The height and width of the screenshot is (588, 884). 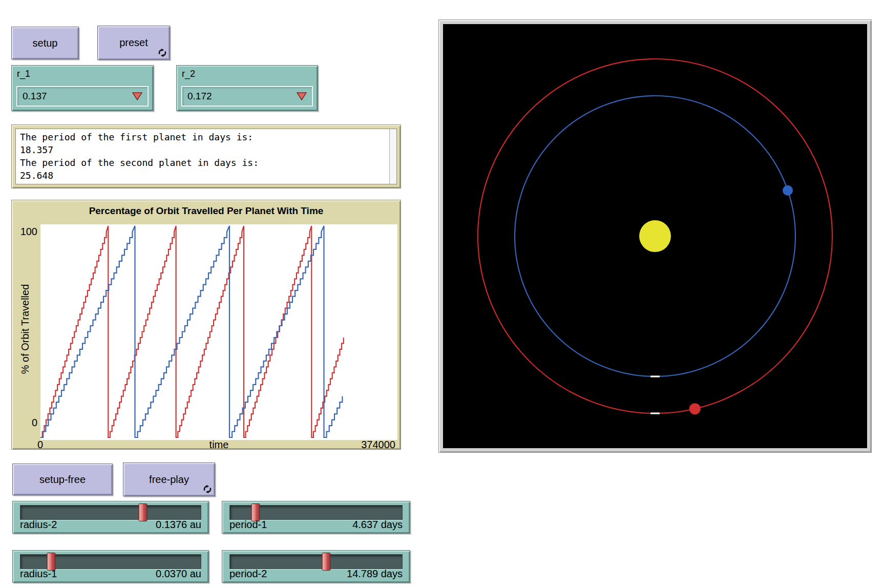 I want to click on slider-value: 0.0370 au, so click(x=178, y=574).